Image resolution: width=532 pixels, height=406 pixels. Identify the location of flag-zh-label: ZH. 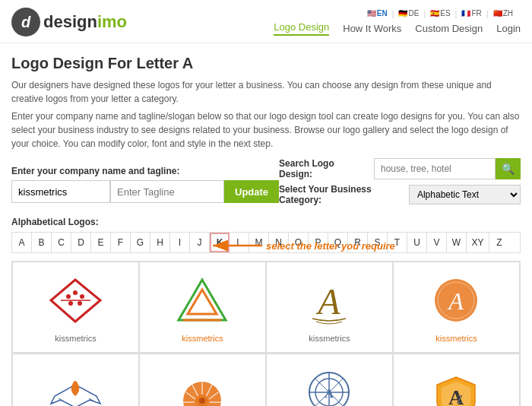
(508, 14).